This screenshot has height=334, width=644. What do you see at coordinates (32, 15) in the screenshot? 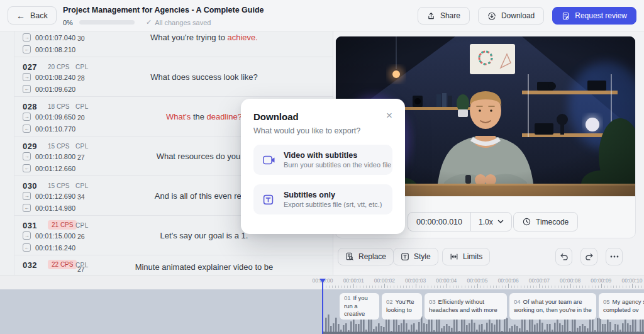
I see `back-button: ← Back` at bounding box center [32, 15].